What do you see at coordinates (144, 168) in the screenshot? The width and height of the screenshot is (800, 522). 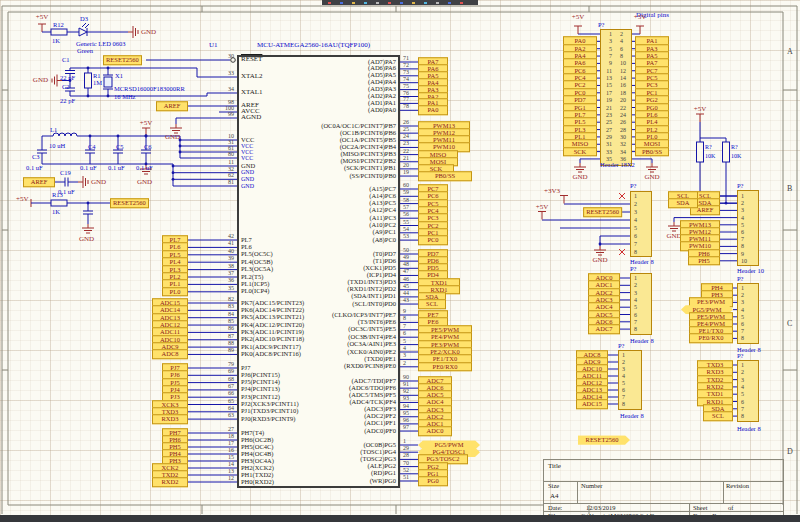 I see `c6-value: 0.1 uF` at bounding box center [144, 168].